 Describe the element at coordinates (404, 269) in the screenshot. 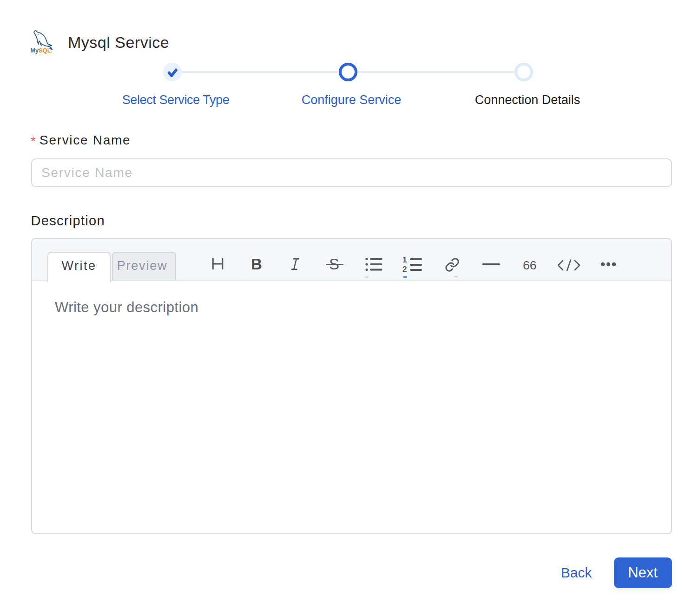

I see `svg-text: 2` at that location.